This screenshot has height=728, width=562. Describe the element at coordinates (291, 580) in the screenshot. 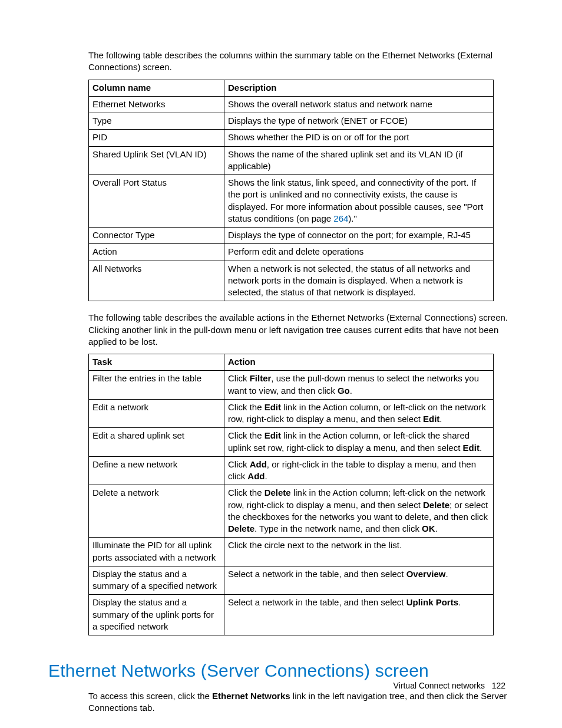

I see `table-row: Display the status and a summary of a sp…` at that location.